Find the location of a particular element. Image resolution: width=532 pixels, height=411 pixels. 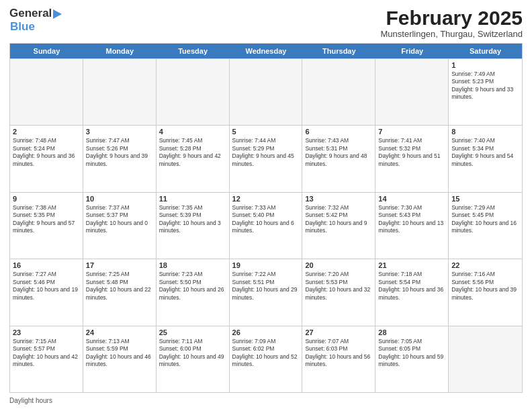

day-info-15: Sunrise: 7:29 AMSunset: 5:45 PMDaylight:… is located at coordinates (485, 220).